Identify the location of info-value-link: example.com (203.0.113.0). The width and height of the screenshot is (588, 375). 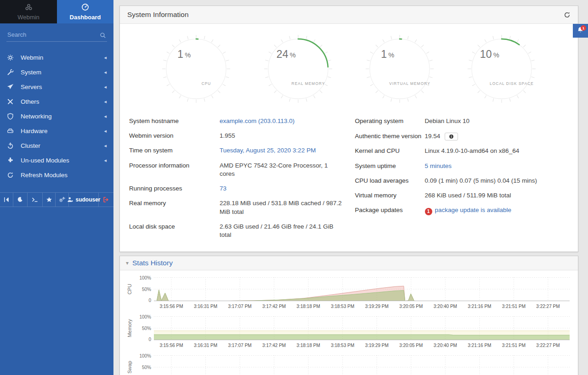
(257, 121).